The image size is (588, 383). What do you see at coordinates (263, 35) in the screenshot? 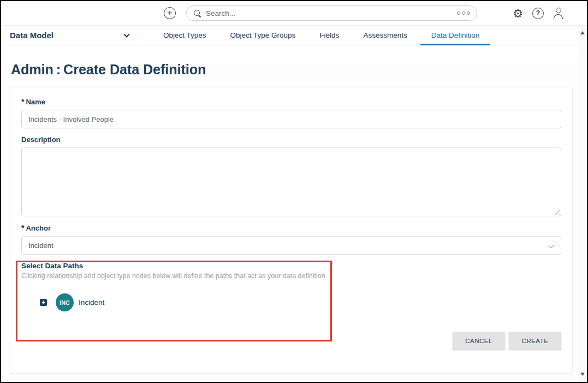
I see `tab-object-type-groups: Object Type Groups` at bounding box center [263, 35].